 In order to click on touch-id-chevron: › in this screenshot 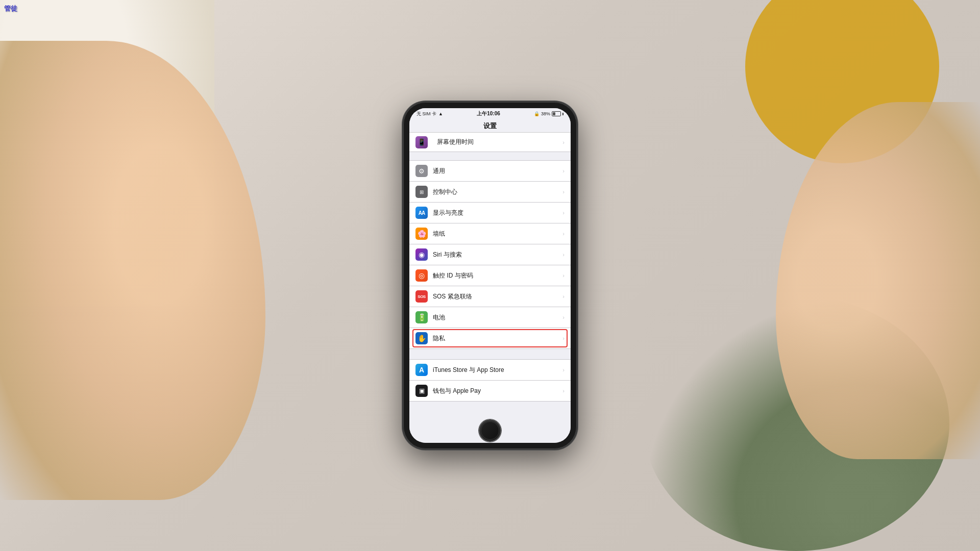, I will do `click(564, 276)`.